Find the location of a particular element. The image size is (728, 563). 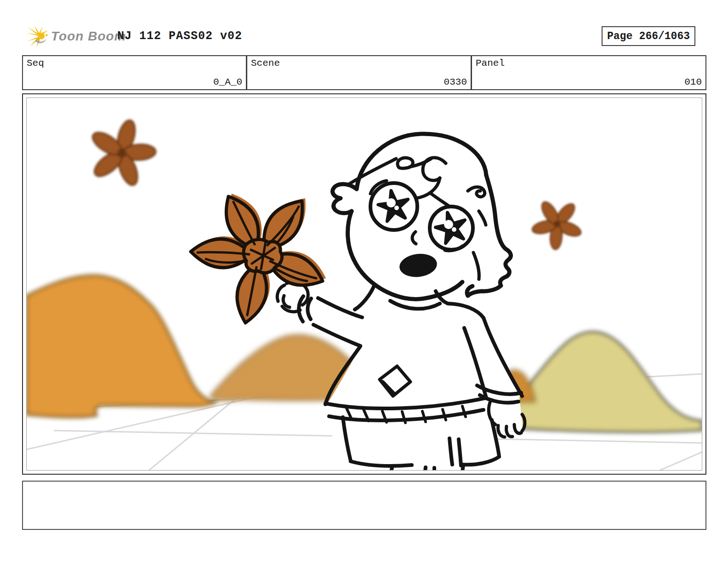

panel-cell: Panel 010 is located at coordinates (589, 73).